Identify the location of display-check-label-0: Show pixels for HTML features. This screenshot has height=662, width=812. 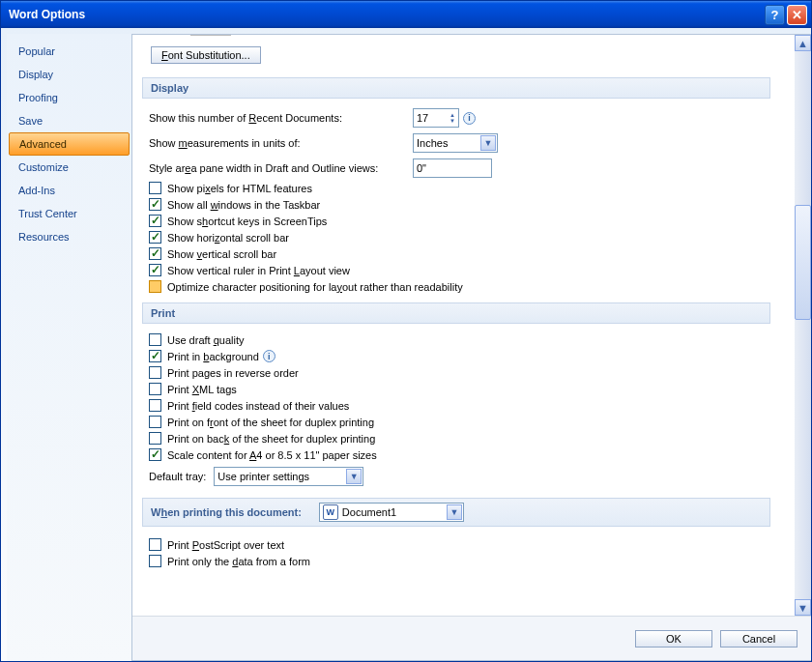
(240, 188).